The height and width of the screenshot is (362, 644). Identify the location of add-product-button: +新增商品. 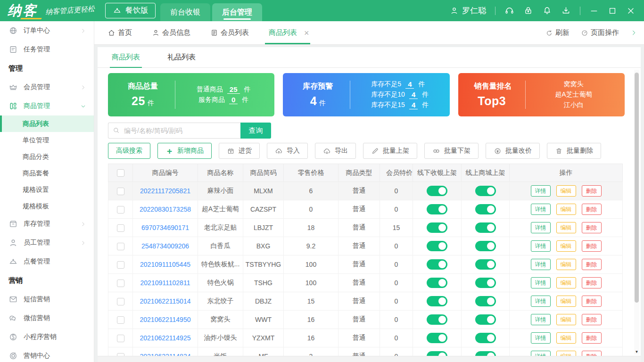
(185, 151).